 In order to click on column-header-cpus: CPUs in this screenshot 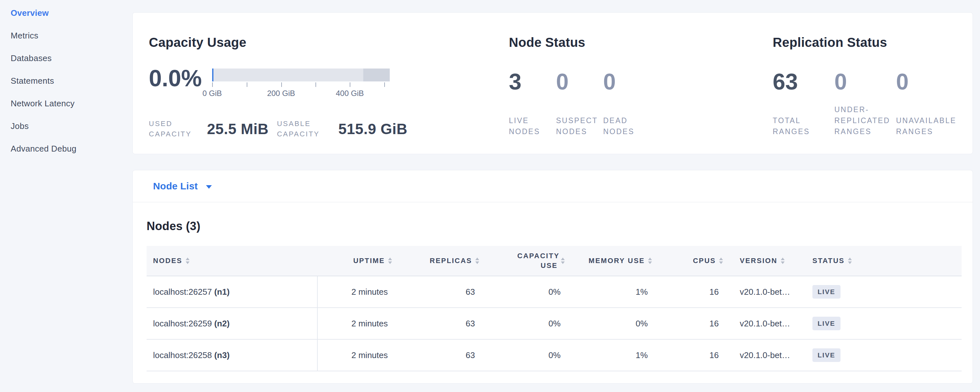, I will do `click(687, 261)`.